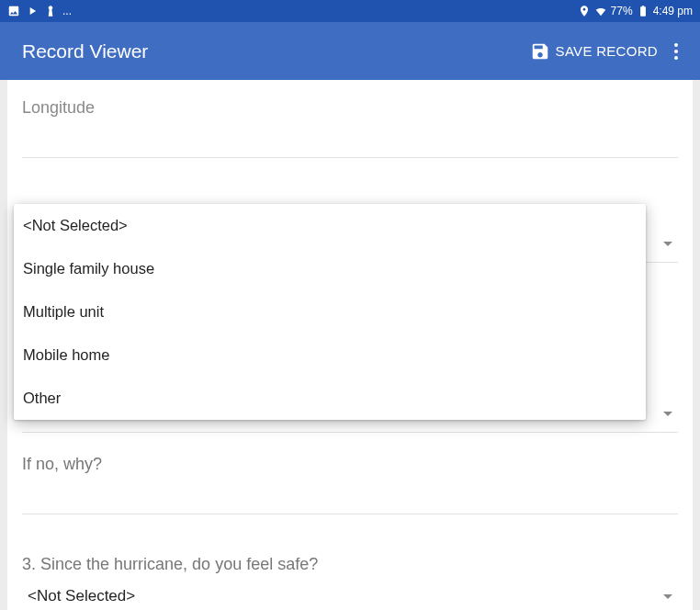 The height and width of the screenshot is (610, 700). What do you see at coordinates (81, 596) in the screenshot?
I see `q3-value: <Not Selected>` at bounding box center [81, 596].